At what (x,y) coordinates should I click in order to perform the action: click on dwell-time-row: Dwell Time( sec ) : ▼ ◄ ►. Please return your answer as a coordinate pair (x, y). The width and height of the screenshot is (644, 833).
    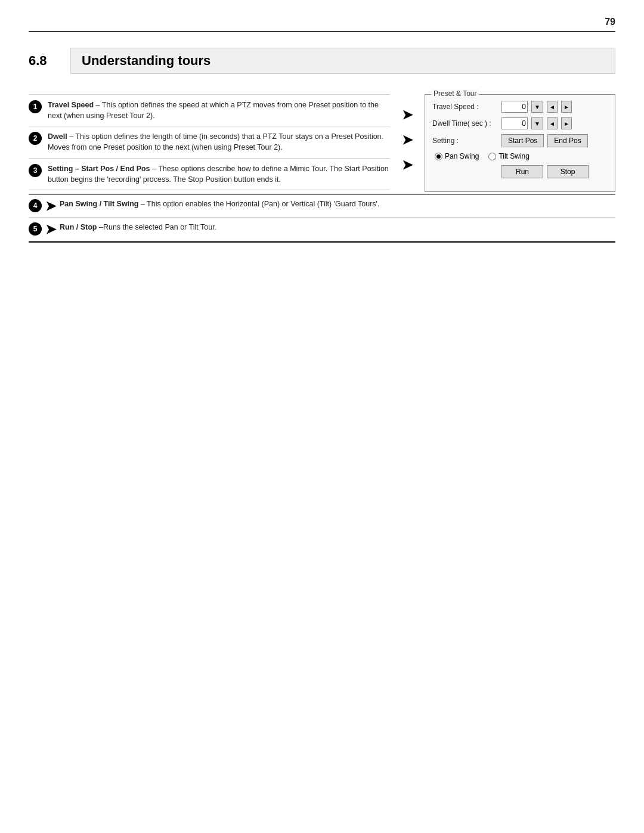
    Looking at the image, I should click on (520, 123).